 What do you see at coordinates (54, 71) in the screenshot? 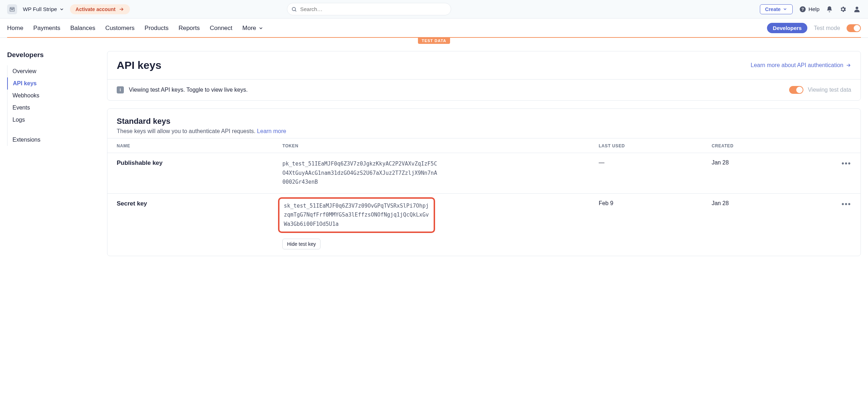
I see `sidebar-item-overview: Overview` at bounding box center [54, 71].